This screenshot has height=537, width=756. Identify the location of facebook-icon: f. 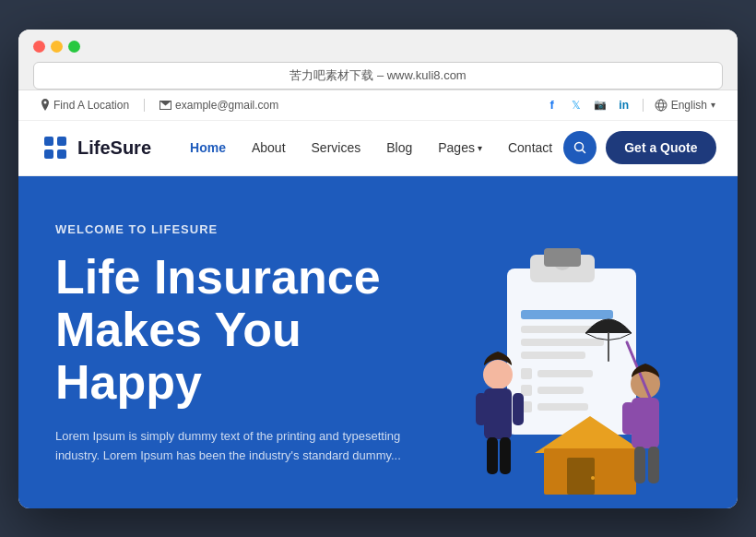
(552, 105).